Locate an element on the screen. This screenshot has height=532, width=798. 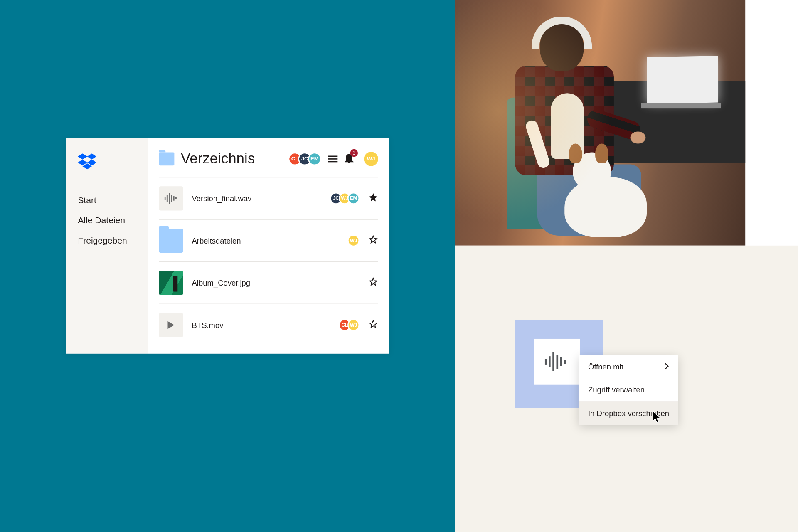
file-row: BTS.mov CL WJ is located at coordinates (268, 325).